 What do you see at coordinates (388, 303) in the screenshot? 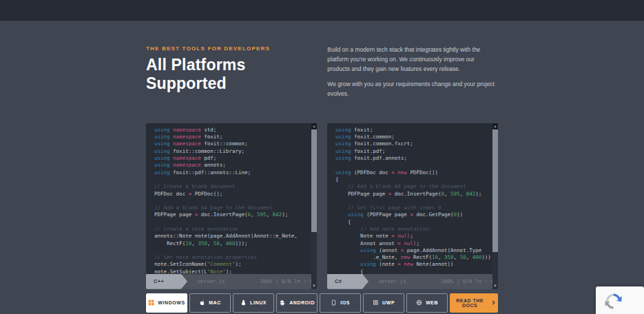
I see `platform-button-label: UWP` at bounding box center [388, 303].